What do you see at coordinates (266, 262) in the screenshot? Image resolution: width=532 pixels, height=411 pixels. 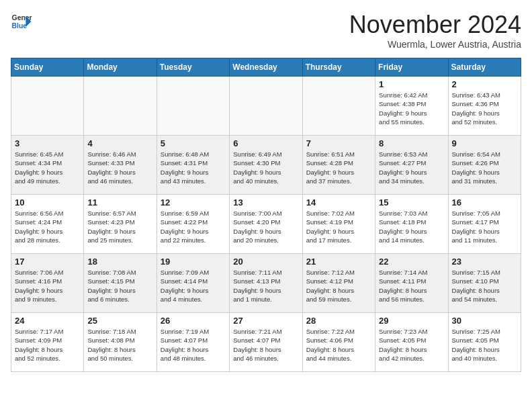 I see `day-number: 20` at bounding box center [266, 262].